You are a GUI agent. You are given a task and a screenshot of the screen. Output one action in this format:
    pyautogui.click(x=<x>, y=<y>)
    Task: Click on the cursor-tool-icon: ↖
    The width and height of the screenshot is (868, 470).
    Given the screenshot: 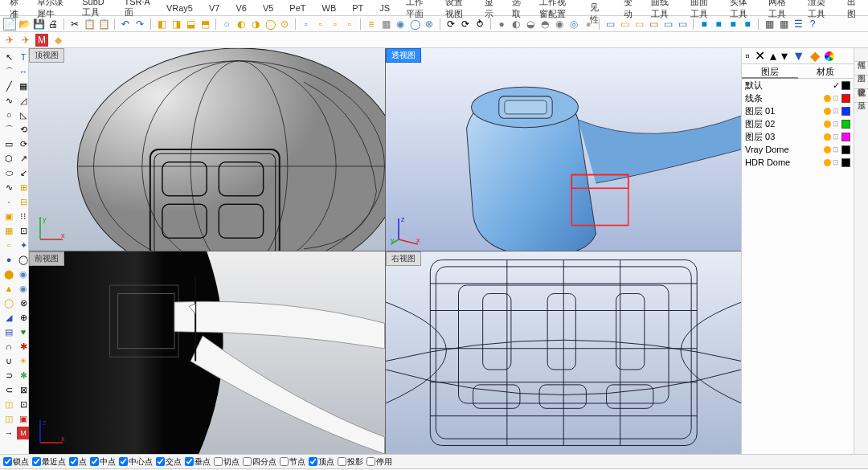 What is the action you would take?
    pyautogui.click(x=9, y=57)
    